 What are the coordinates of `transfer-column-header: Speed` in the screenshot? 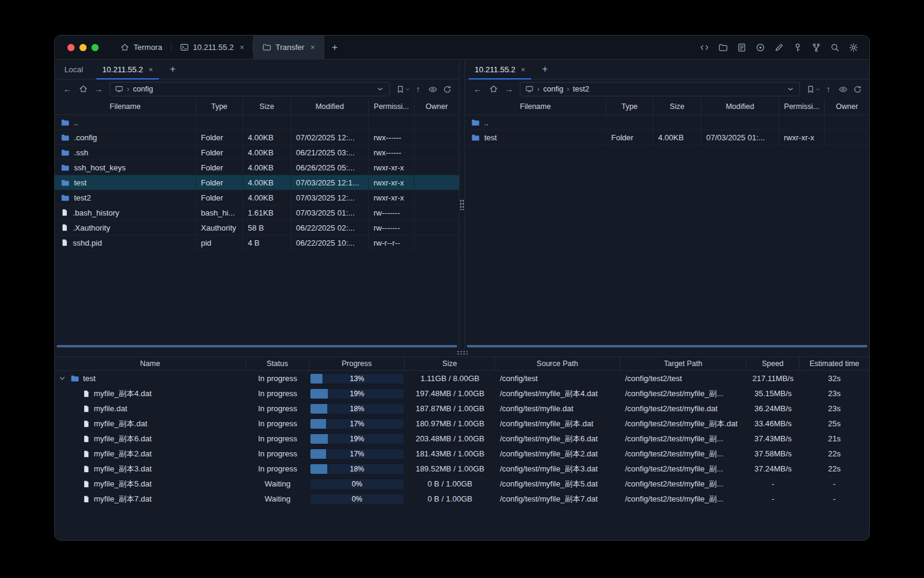 It's located at (773, 364).